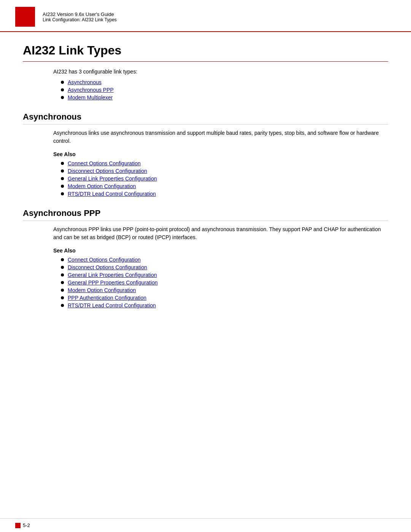  What do you see at coordinates (225, 82) in the screenshot?
I see `list-item: Asynchronous` at bounding box center [225, 82].